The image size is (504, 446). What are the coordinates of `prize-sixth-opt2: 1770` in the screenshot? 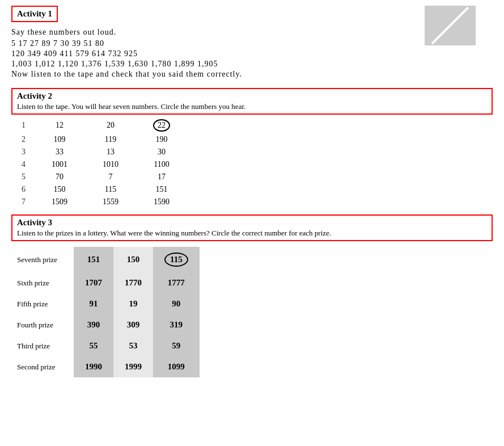 It's located at (133, 283).